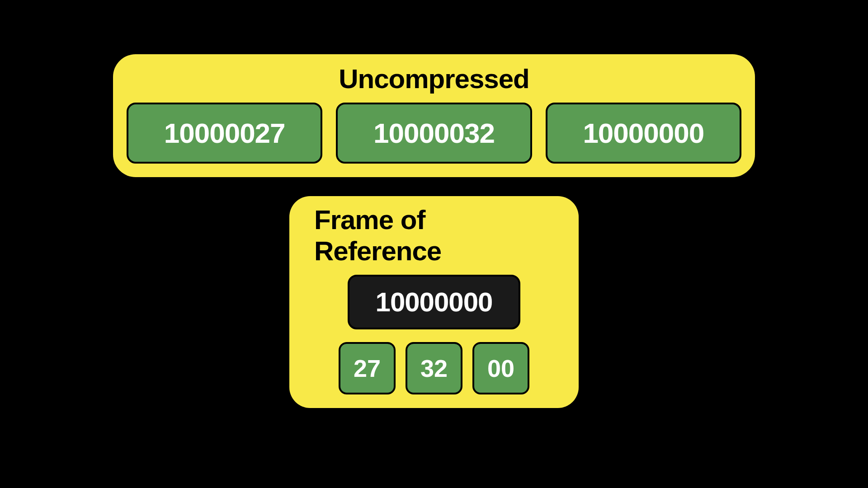 This screenshot has height=488, width=868. What do you see at coordinates (434, 235) in the screenshot?
I see `frame-of-reference-title: Frame of Reference` at bounding box center [434, 235].